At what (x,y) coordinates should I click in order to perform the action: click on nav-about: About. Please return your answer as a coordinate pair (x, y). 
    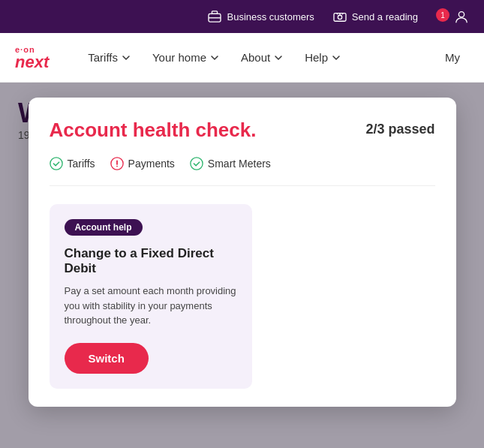
    Looking at the image, I should click on (263, 57).